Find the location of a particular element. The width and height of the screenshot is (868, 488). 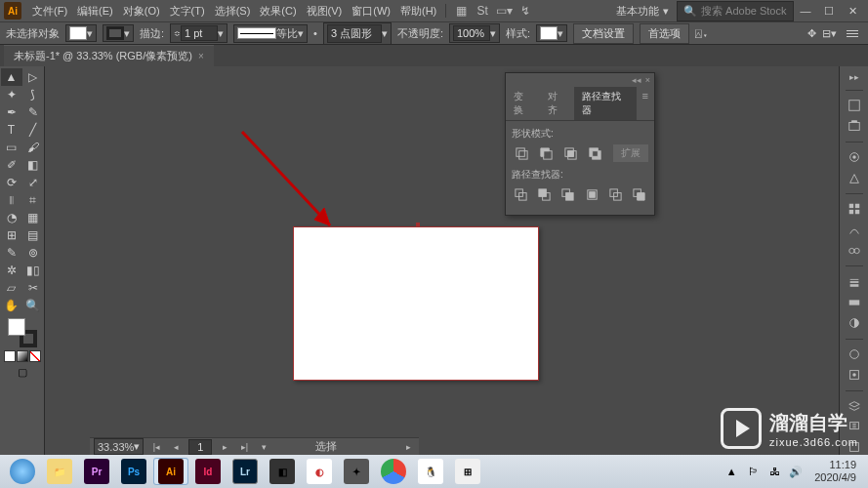

type-tool: T is located at coordinates (12, 130).